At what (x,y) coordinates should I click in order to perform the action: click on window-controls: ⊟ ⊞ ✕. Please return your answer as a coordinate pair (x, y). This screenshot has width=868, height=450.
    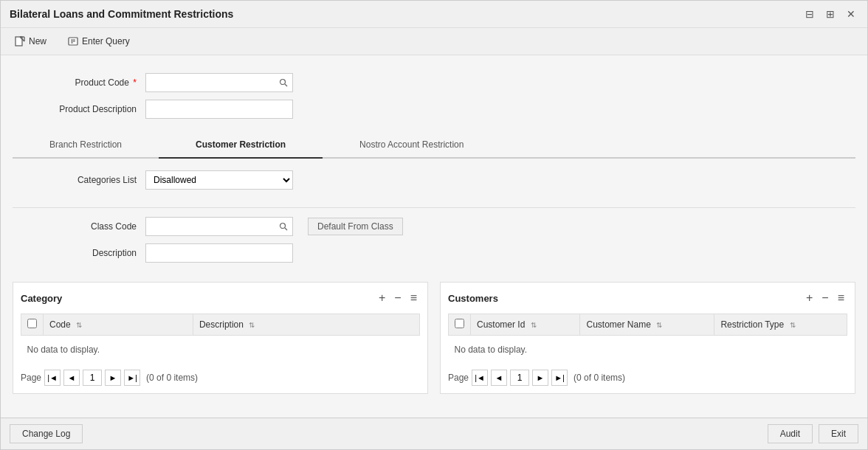
    Looking at the image, I should click on (830, 14).